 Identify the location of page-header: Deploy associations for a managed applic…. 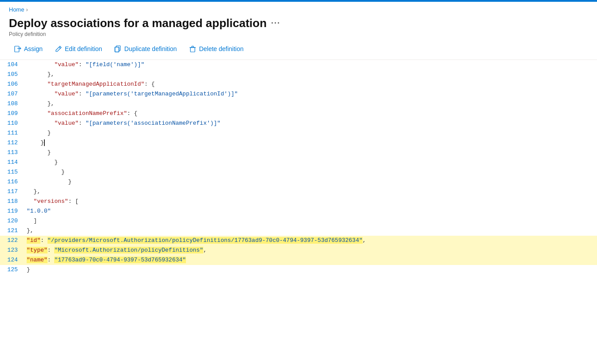
(298, 27).